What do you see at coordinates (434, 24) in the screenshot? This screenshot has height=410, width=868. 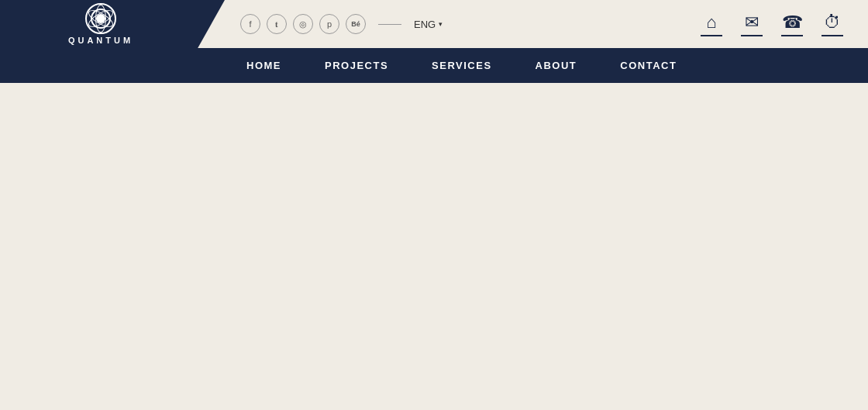 I see `top-bar: QUANTUM f 𝐭 ◎ p Bé ENG ▾ ⌂ ✉ ☎ ⏱` at bounding box center [434, 24].